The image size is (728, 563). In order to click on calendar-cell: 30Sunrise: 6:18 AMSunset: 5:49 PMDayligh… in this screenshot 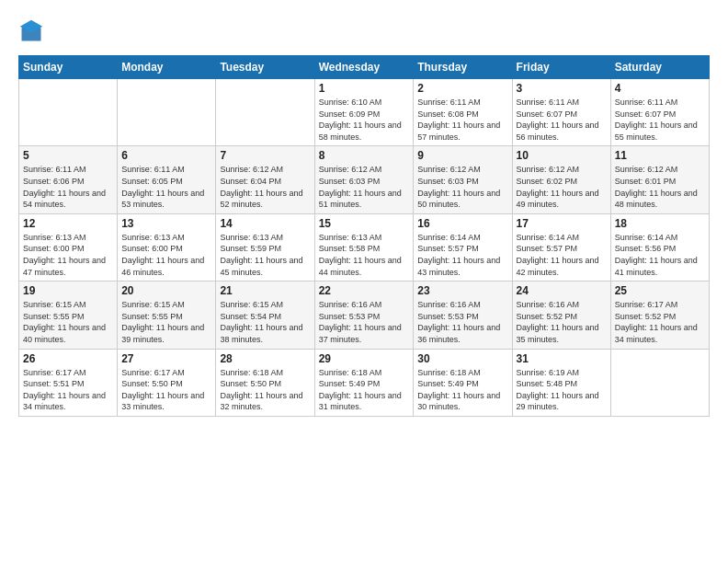, I will do `click(463, 383)`.